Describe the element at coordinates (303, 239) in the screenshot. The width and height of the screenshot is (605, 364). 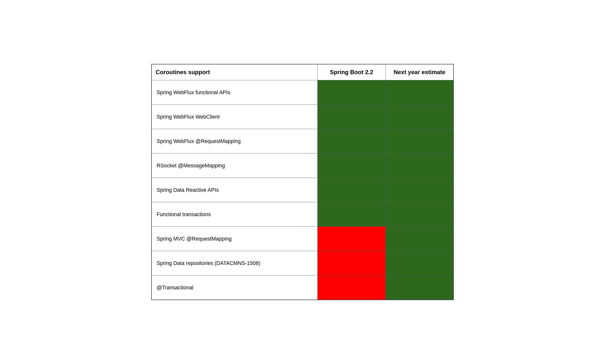
I see `table-row: Spring MVC @RequestMapping` at that location.